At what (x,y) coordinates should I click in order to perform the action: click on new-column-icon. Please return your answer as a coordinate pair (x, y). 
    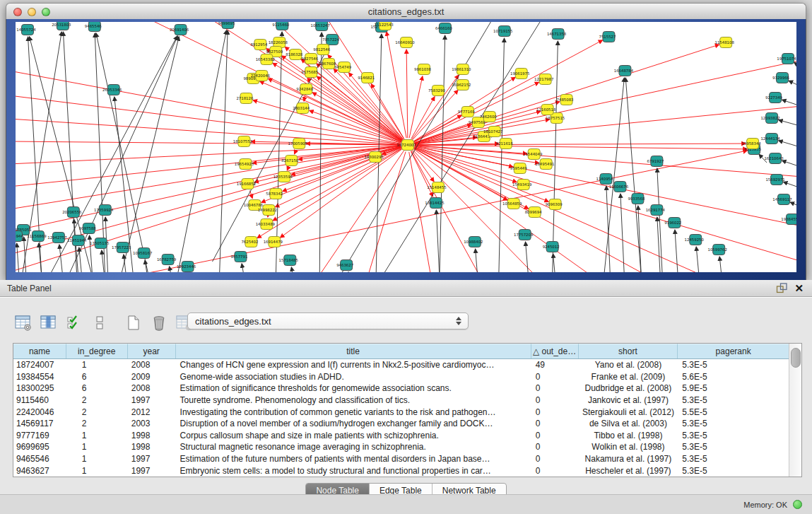
    Looking at the image, I should click on (134, 323).